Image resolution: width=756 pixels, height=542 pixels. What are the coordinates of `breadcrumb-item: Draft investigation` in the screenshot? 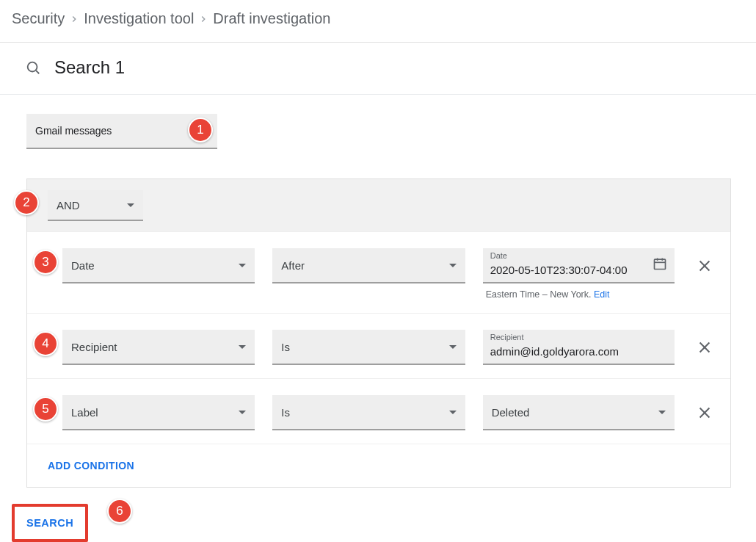 It's located at (272, 19).